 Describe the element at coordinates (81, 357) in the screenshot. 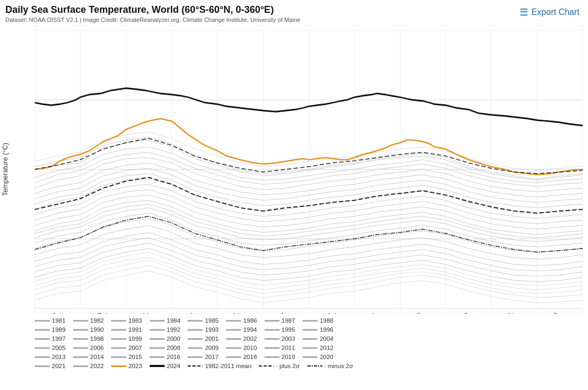

I see `legend-line-2014` at that location.